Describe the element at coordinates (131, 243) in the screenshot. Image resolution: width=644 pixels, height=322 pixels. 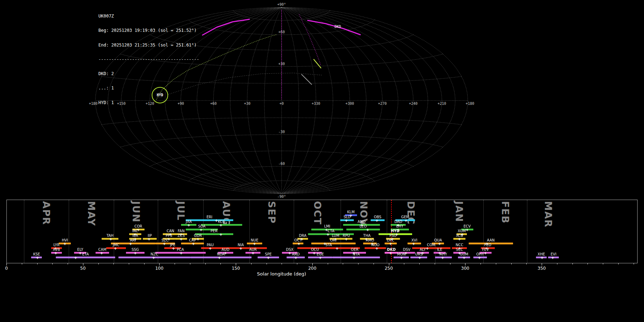
I see `peak-marker-ARI: +` at that location.